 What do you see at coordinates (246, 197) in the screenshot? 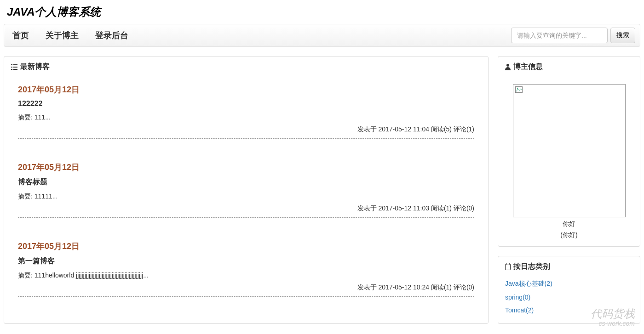
I see `post-summary: 摘要: 11111...` at bounding box center [246, 197].